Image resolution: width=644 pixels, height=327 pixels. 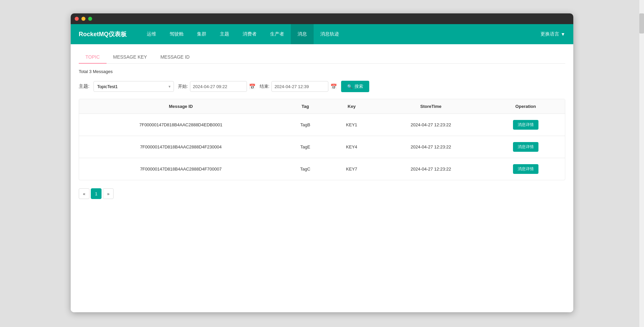 What do you see at coordinates (330, 34) in the screenshot?
I see `nav-item-xiaosiguiji: 消息轨迹` at bounding box center [330, 34].